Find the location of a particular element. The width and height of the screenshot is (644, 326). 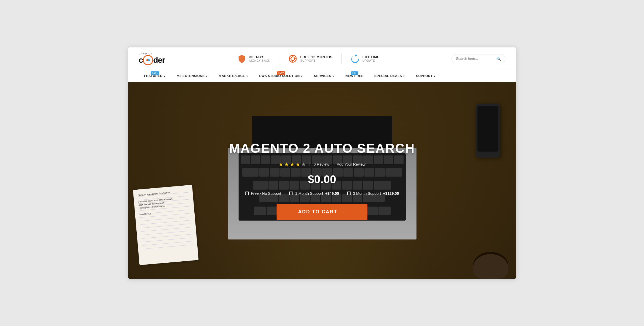

option-free: Free - No Support is located at coordinates (263, 193).